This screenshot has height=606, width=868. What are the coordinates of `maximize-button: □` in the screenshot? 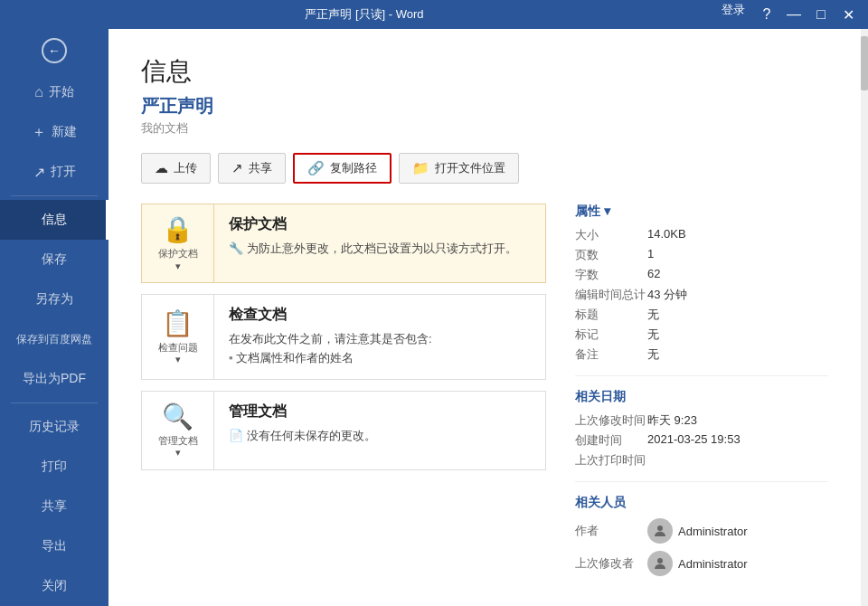 It's located at (821, 14).